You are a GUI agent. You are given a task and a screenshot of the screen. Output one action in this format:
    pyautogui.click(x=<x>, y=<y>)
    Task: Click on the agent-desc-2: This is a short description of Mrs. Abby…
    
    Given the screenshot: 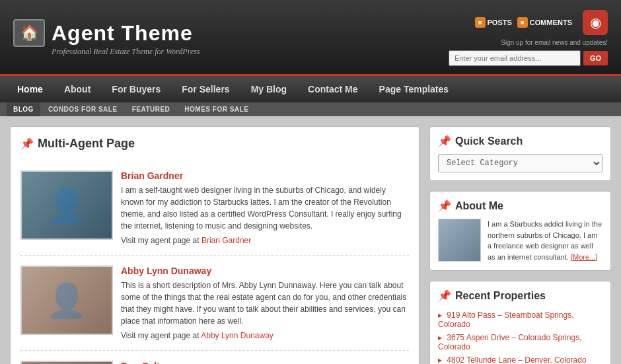 What is the action you would take?
    pyautogui.click(x=265, y=303)
    